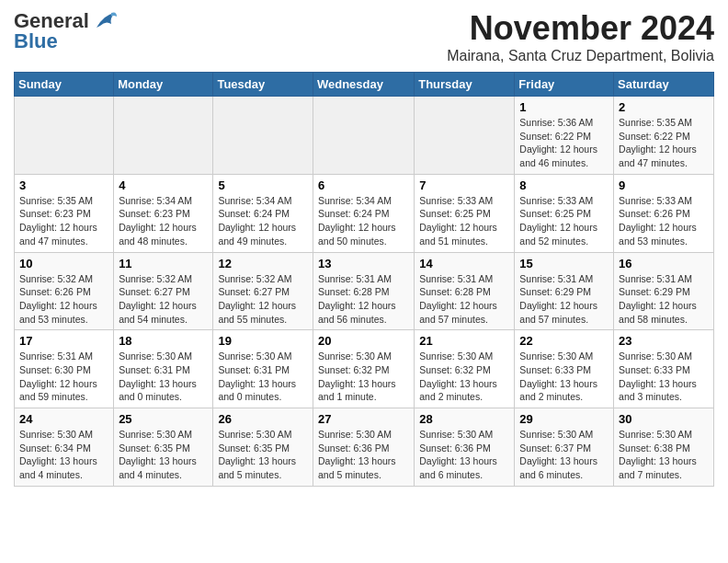 Image resolution: width=728 pixels, height=563 pixels. What do you see at coordinates (64, 213) in the screenshot?
I see `calendar-cell: 3Sunrise: 5:35 AM Sunset: 6:23 PM Daylig…` at bounding box center [64, 213].